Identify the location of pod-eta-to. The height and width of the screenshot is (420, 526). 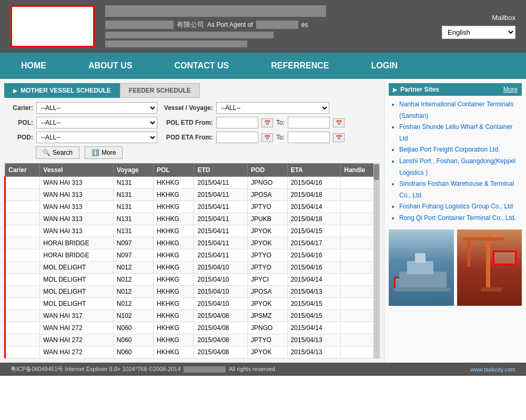
(309, 137).